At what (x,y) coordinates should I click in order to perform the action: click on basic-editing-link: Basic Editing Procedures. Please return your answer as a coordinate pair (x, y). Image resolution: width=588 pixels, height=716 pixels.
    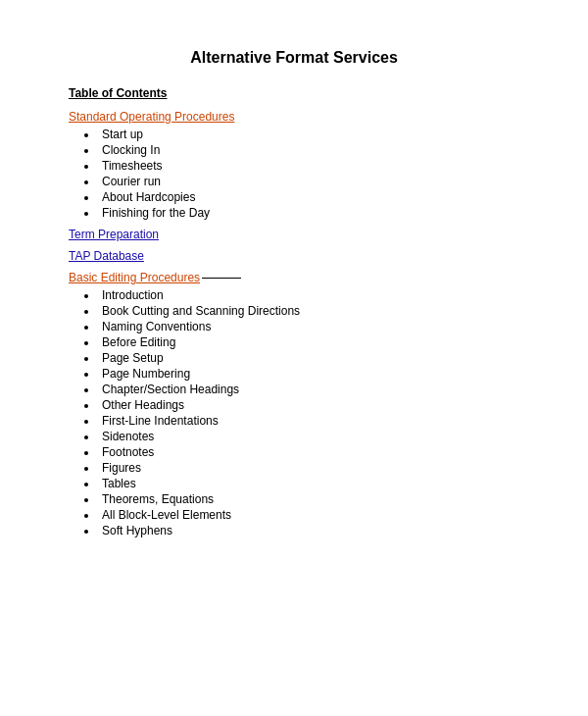
    Looking at the image, I should click on (134, 278).